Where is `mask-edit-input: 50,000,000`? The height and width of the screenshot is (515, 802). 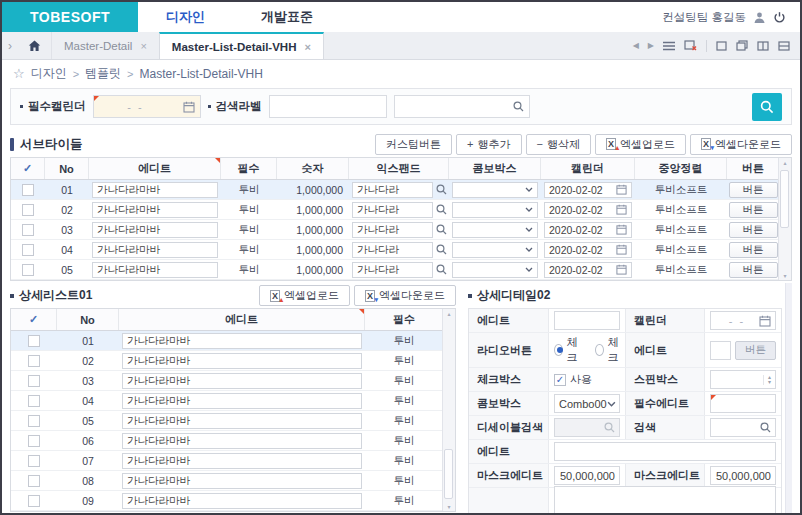 mask-edit-input: 50,000,000 is located at coordinates (743, 476).